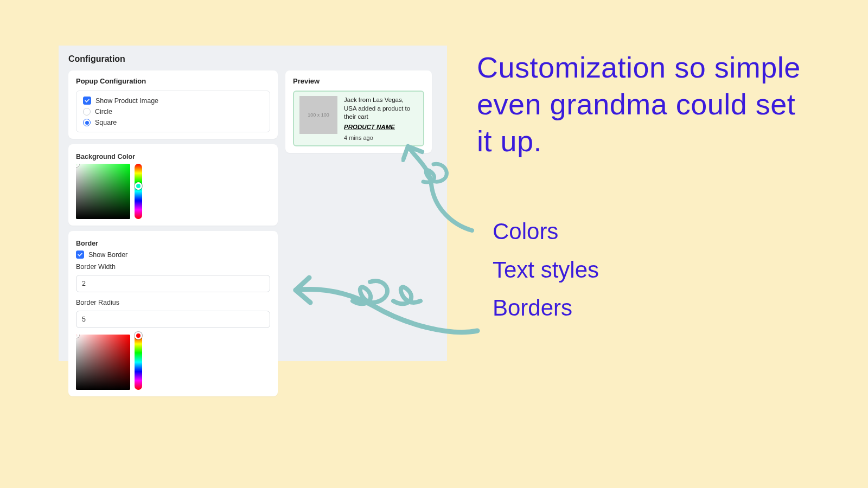  Describe the element at coordinates (173, 267) in the screenshot. I see `border-width-label: Border Width` at that location.